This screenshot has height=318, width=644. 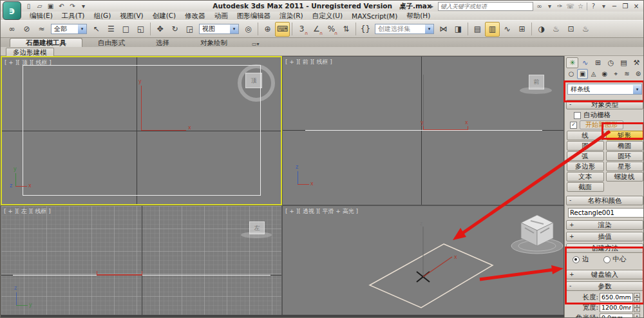 I want to click on shape-button-circle: 圆, so click(x=585, y=145).